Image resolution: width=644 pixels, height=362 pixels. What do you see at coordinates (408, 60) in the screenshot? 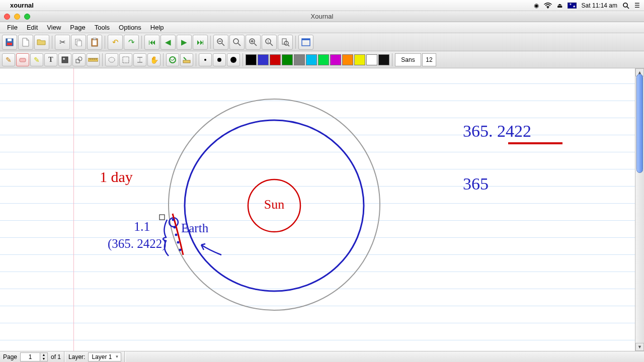
I see `font-name-field: Sans` at bounding box center [408, 60].